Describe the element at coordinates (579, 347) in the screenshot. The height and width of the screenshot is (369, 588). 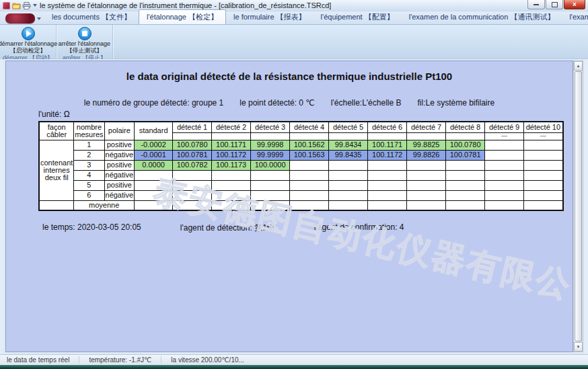
I see `scroll-down-icon: ▼` at that location.